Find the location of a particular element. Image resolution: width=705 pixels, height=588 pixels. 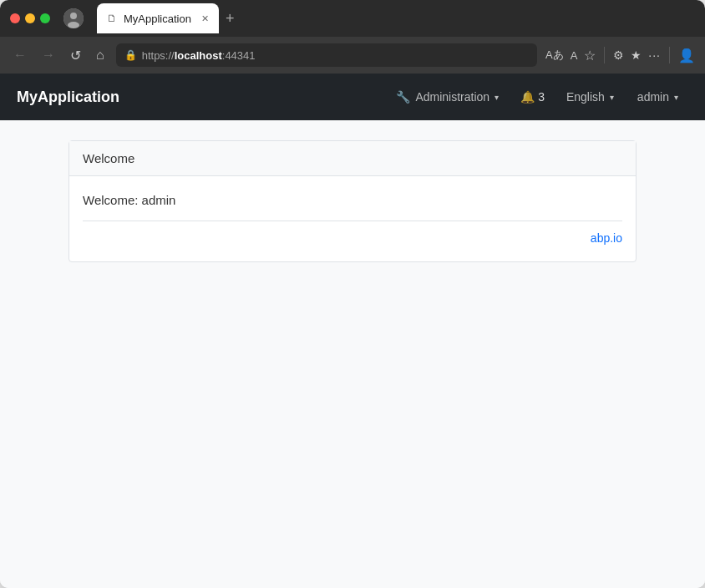

speak-button: A is located at coordinates (575, 55).